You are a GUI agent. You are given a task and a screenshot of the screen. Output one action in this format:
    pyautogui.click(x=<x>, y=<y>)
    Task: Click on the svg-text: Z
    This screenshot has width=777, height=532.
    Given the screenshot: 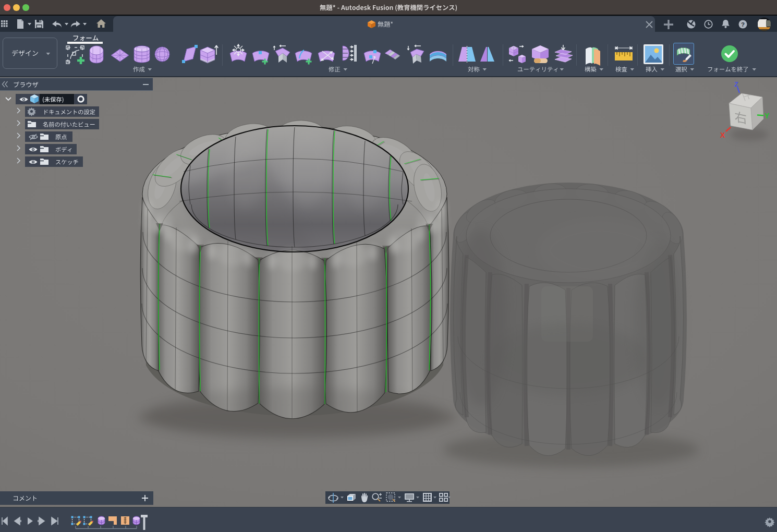 What is the action you would take?
    pyautogui.click(x=736, y=84)
    